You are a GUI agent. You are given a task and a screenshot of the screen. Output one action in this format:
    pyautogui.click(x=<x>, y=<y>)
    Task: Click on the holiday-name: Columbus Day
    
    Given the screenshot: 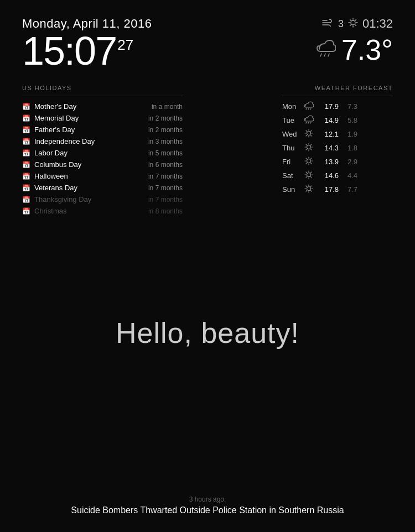 What is the action you would take?
    pyautogui.click(x=91, y=165)
    